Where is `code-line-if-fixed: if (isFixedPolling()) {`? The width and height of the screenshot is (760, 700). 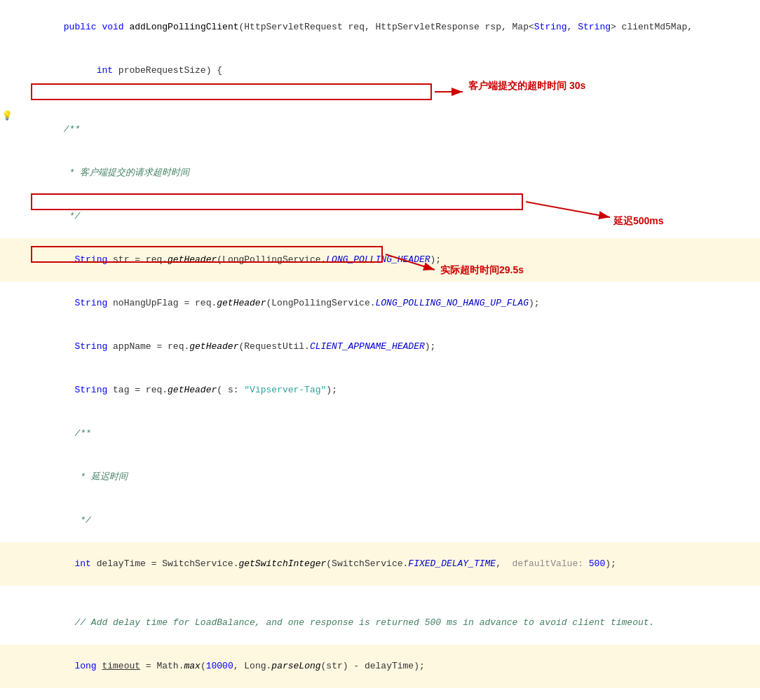
code-line-if-fixed: if (isFixedPolling()) { is located at coordinates (394, 694).